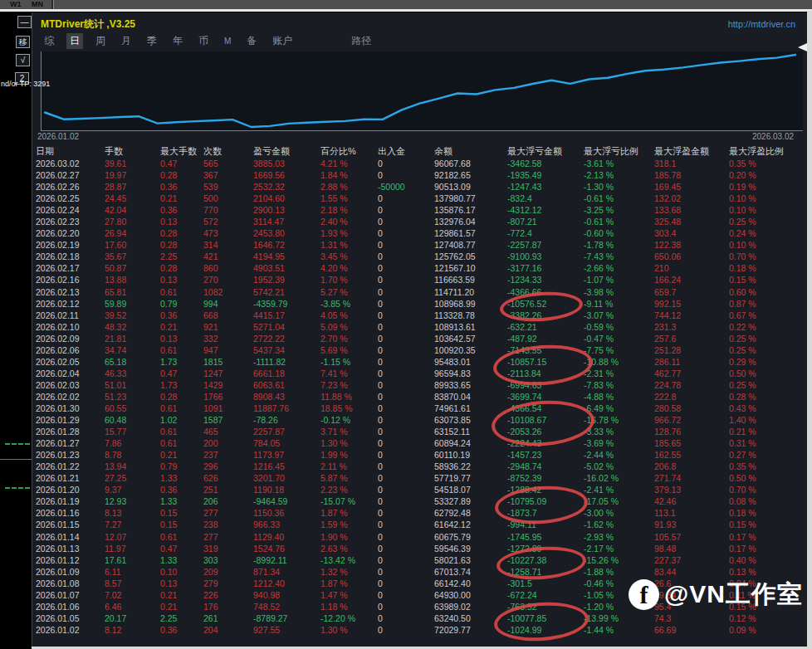 This screenshot has width=812, height=649. What do you see at coordinates (179, 315) in the screenshot?
I see `cell-max-lots: 0.36` at bounding box center [179, 315].